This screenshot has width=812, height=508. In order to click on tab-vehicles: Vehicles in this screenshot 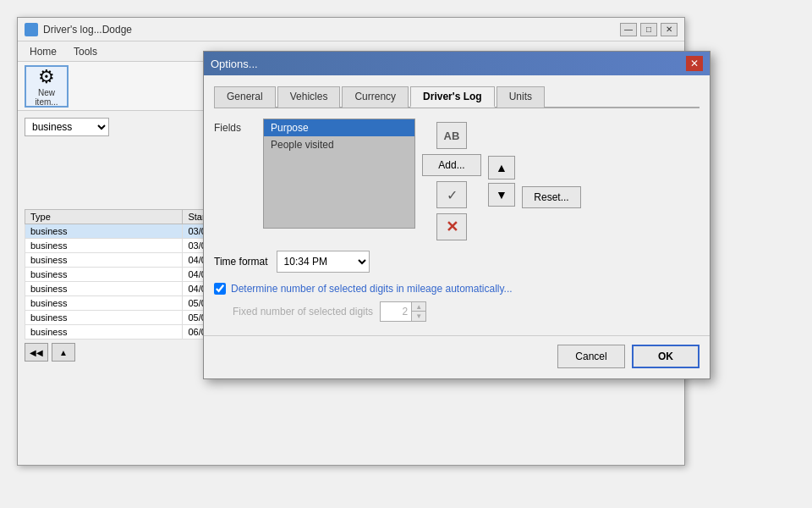, I will do `click(310, 97)`.